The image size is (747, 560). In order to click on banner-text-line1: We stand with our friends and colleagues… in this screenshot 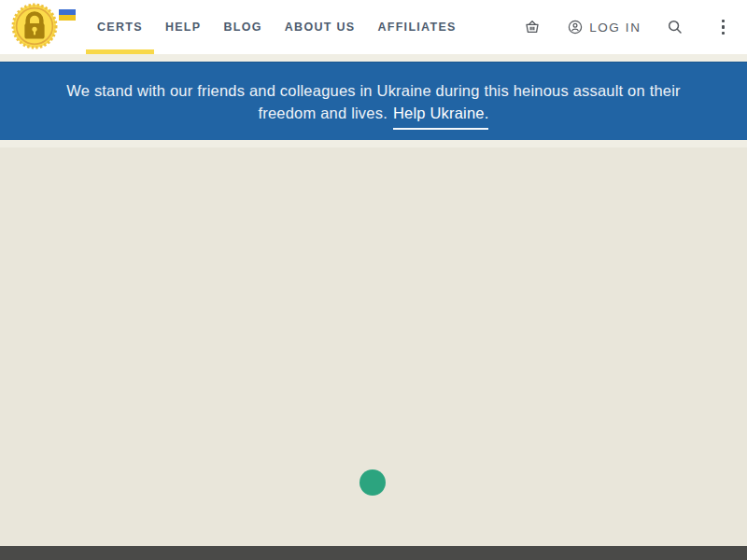, I will do `click(374, 91)`.